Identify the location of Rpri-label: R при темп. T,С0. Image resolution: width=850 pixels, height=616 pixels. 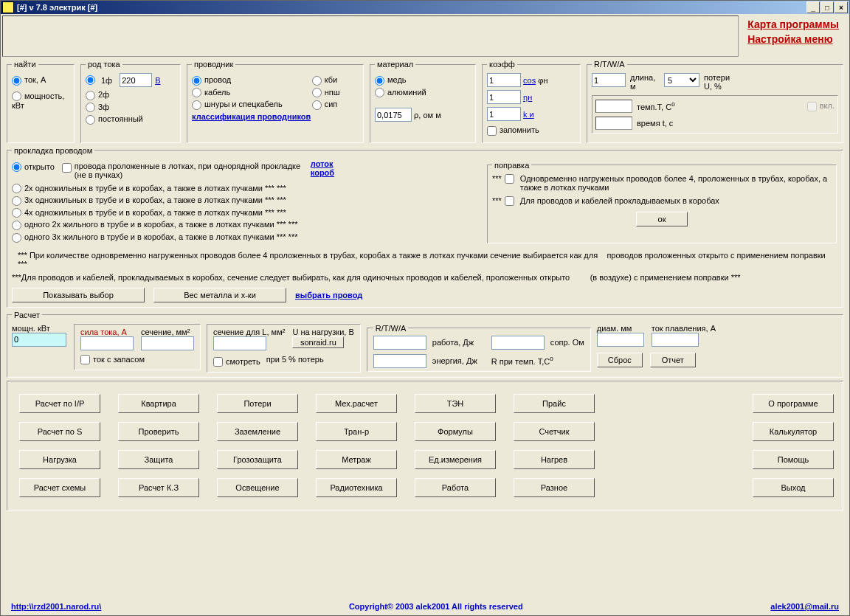
(522, 361).